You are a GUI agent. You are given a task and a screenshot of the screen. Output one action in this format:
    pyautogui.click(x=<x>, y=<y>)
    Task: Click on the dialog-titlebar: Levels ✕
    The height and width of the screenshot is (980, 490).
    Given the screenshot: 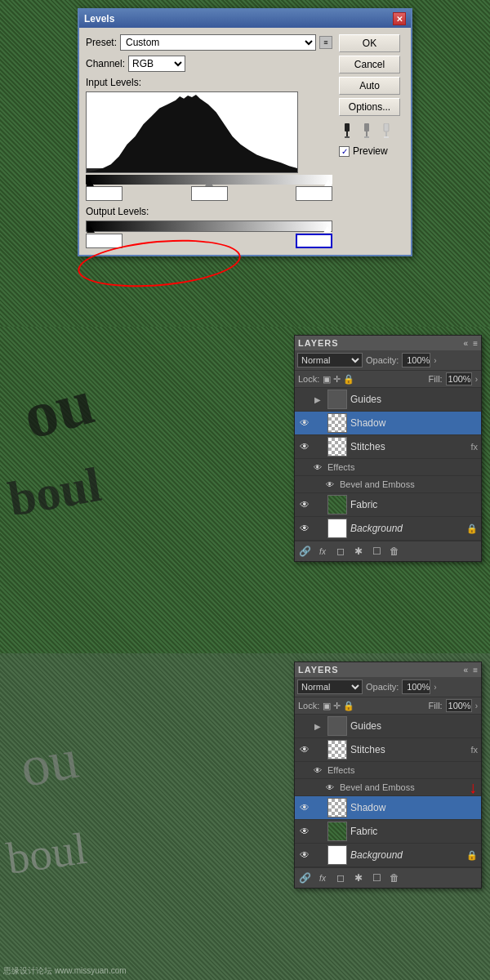 What is the action you would take?
    pyautogui.click(x=245, y=19)
    